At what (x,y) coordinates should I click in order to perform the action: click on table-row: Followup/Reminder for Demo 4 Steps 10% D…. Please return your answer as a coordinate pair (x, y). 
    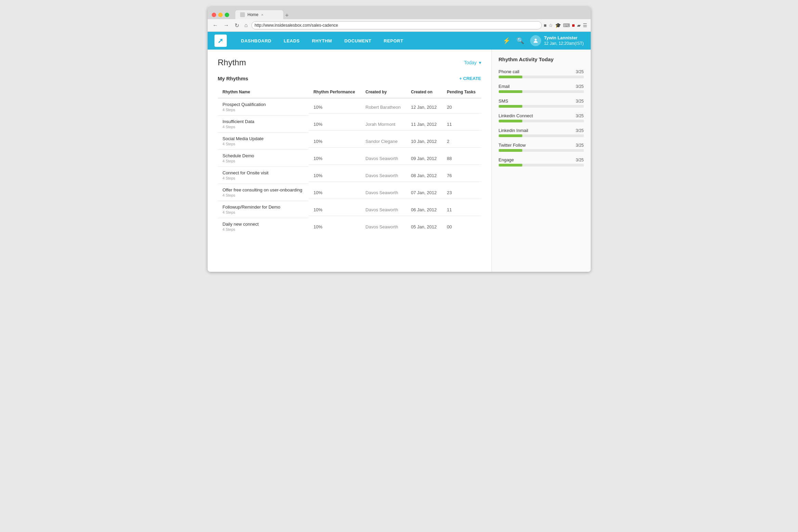
    Looking at the image, I should click on (350, 210).